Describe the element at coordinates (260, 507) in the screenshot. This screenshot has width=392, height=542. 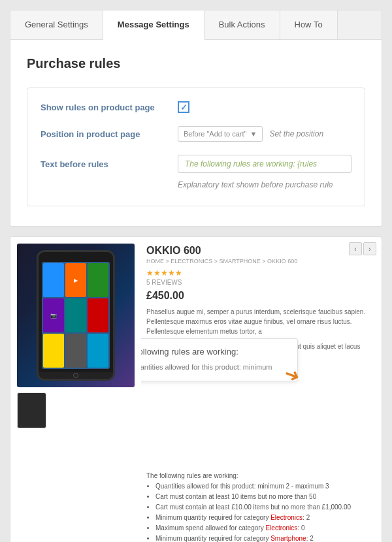
I see `product-rules-section: The following rules are working: Quantit…` at that location.